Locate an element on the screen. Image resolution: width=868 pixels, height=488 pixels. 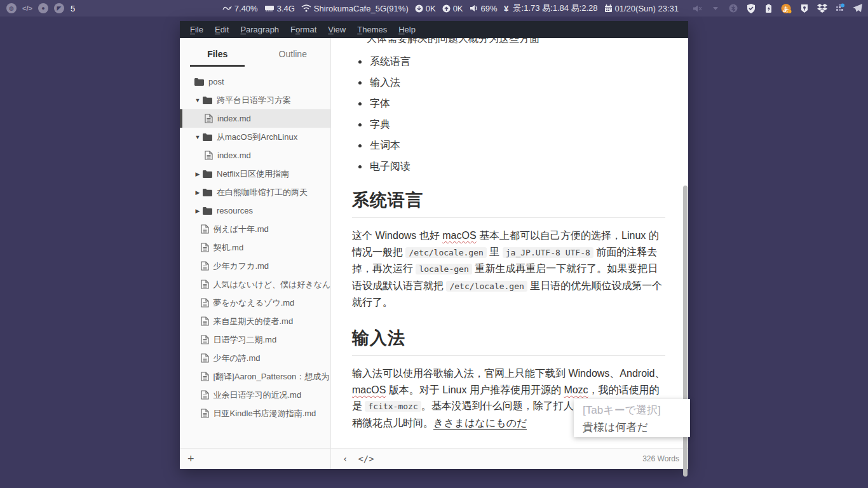
clipped-text-line: 大体需要解决的问题大概分为这些方面 is located at coordinates (508, 42).